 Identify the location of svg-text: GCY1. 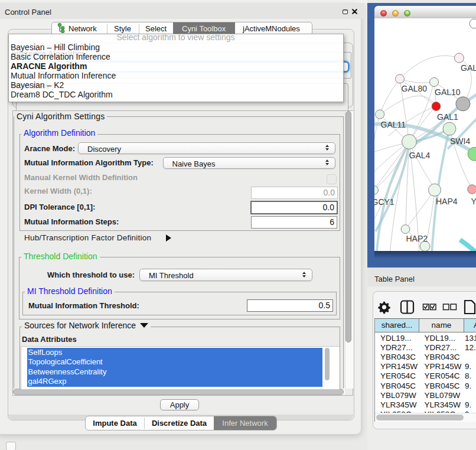
(384, 202).